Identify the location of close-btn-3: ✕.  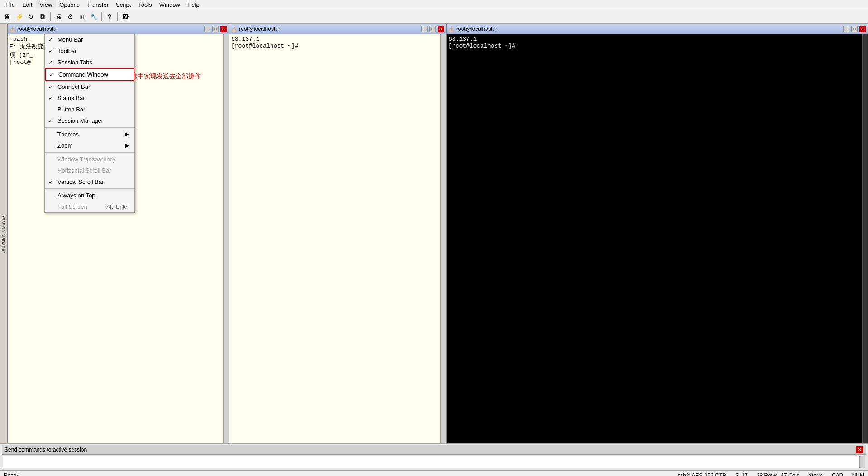
(863, 29).